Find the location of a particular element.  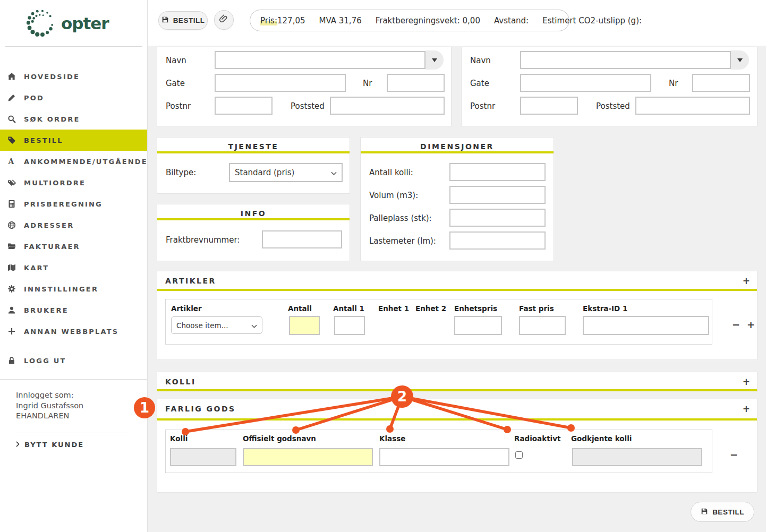

summary-co2: Estimert CO2-utslipp (g): is located at coordinates (592, 21).